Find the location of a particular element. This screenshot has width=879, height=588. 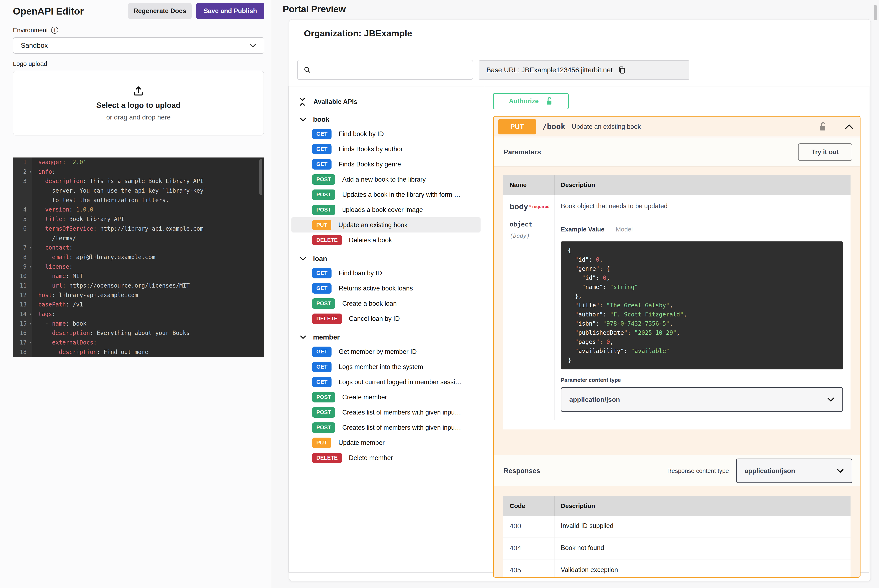

code-line: /terms/ is located at coordinates (138, 238).